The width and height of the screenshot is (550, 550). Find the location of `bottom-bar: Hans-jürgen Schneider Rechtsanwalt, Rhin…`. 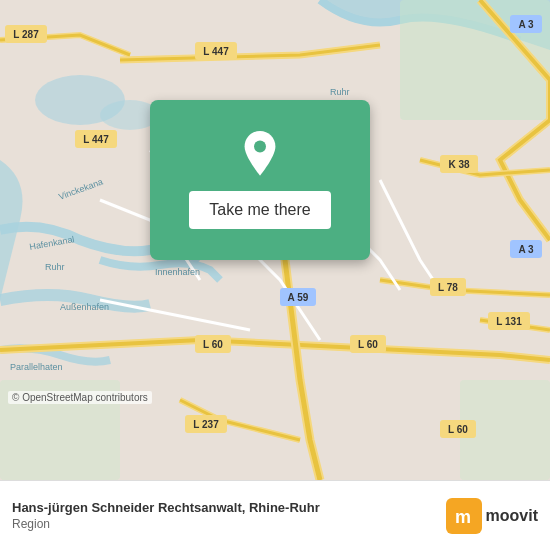

bottom-bar: Hans-jürgen Schneider Rechtsanwalt, Rhin… is located at coordinates (275, 515).